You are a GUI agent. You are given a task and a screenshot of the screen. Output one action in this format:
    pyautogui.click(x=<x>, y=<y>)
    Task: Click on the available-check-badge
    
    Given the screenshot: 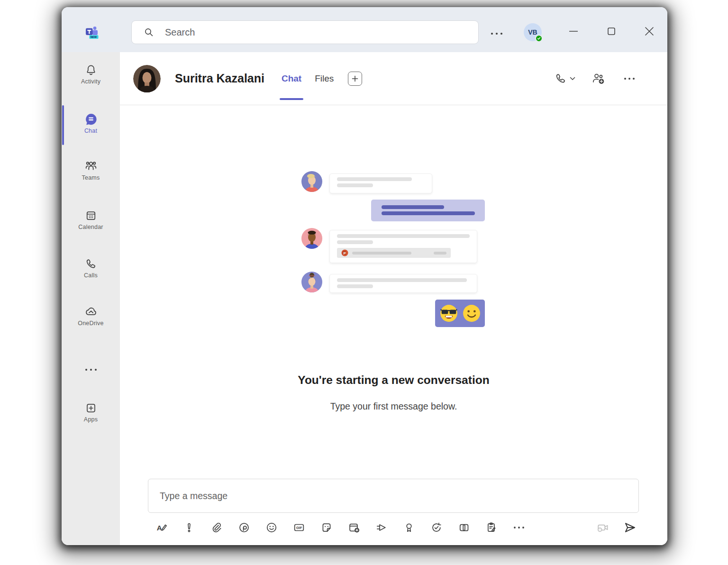 What is the action you would take?
    pyautogui.click(x=539, y=38)
    